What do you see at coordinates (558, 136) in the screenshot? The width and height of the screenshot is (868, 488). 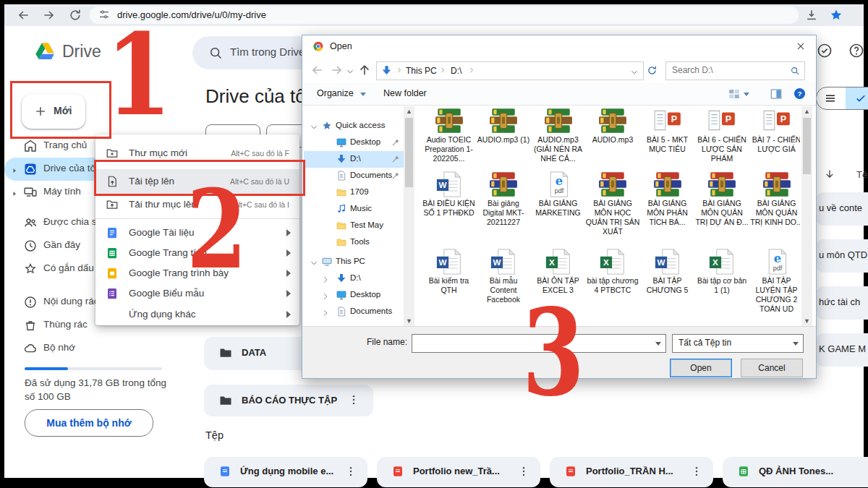 I see `file-item: AUDIO.mp3 (GIẢI NÉN RA NHÉ CẢ...` at bounding box center [558, 136].